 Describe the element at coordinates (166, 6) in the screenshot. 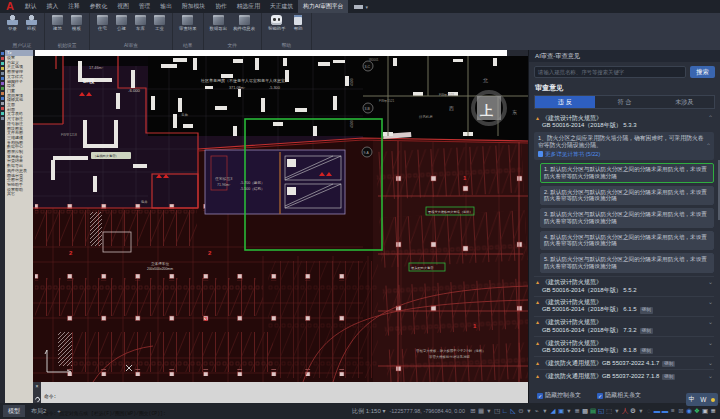

I see `ribbon-tab-输出: 输出` at that location.